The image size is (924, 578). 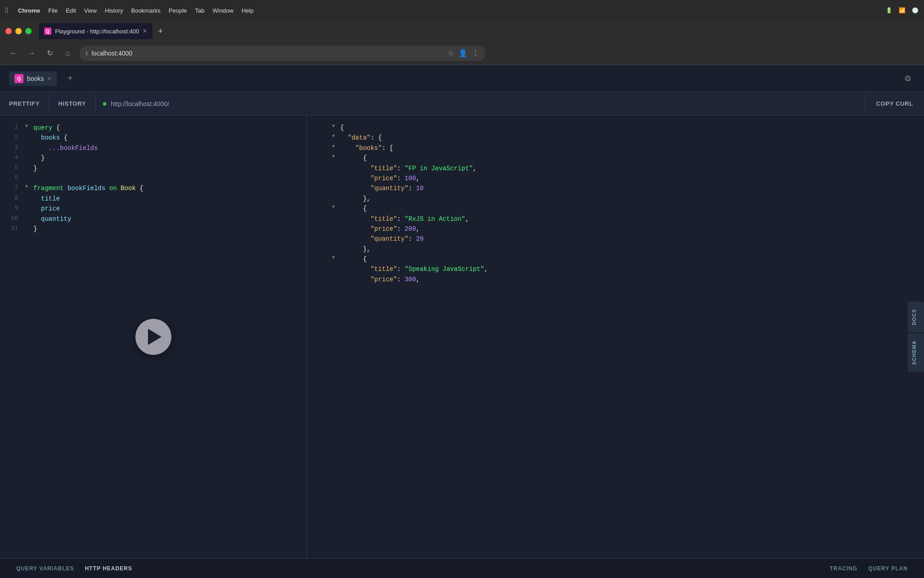 I want to click on json-line-5: "title": "FP in JavaScript",, so click(x=615, y=168).